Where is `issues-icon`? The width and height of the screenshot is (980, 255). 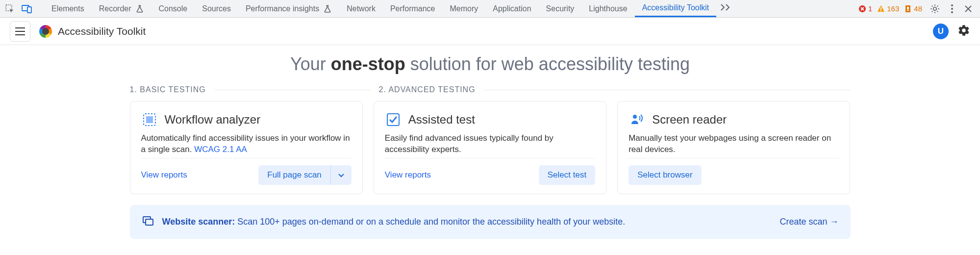
issues-icon is located at coordinates (908, 9).